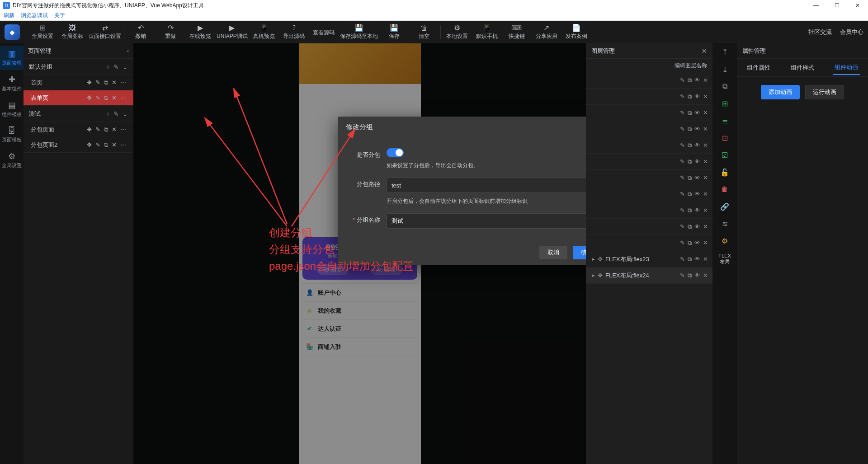 The width and height of the screenshot is (868, 464). What do you see at coordinates (547, 32) in the screenshot?
I see `toolbar-分享应用: ↗分享应用` at bounding box center [547, 32].